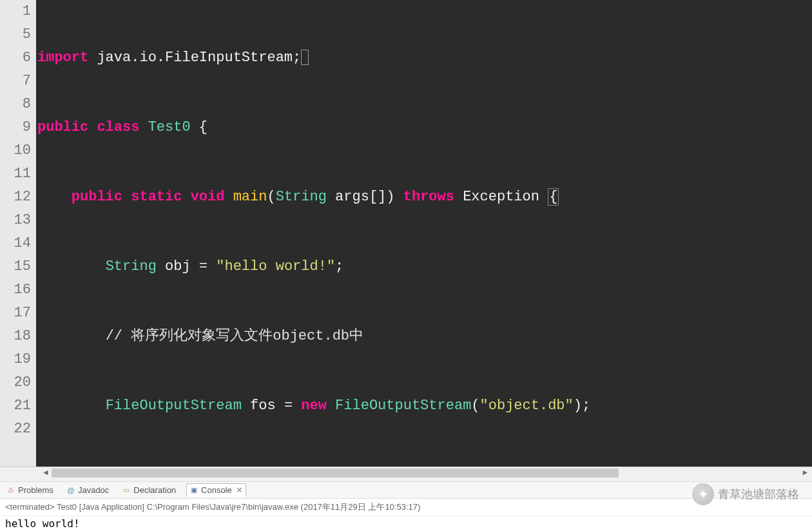 This screenshot has height=531, width=812. Describe the element at coordinates (17, 35) in the screenshot. I see `line-number: 5` at that location.